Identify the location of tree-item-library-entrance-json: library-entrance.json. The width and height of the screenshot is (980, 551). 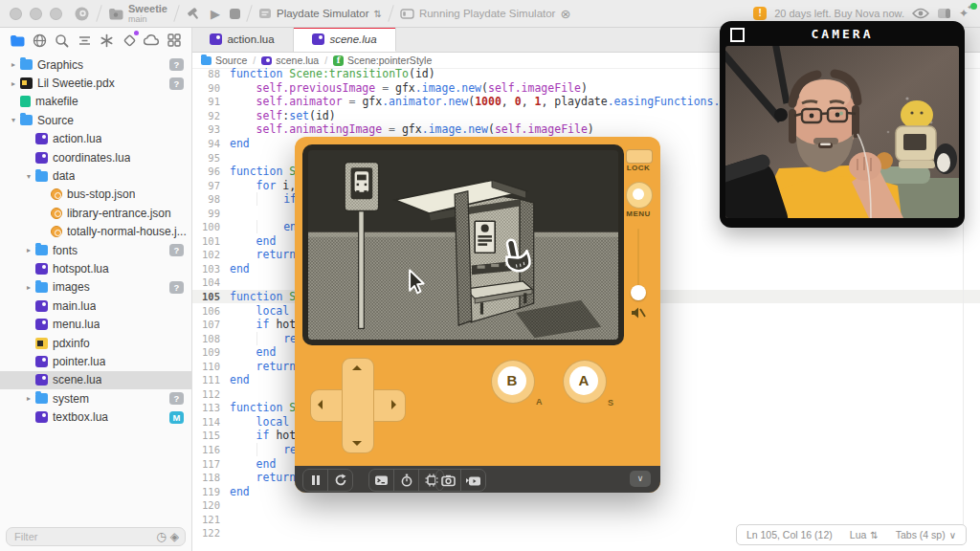
(96, 212).